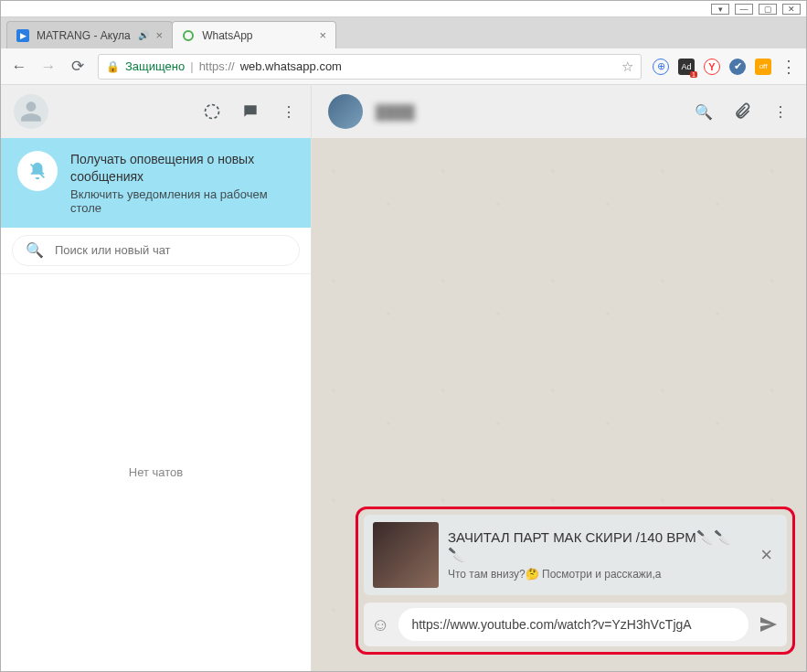  What do you see at coordinates (291, 66) in the screenshot?
I see `url-host: web.whatsapp.com` at bounding box center [291, 66].